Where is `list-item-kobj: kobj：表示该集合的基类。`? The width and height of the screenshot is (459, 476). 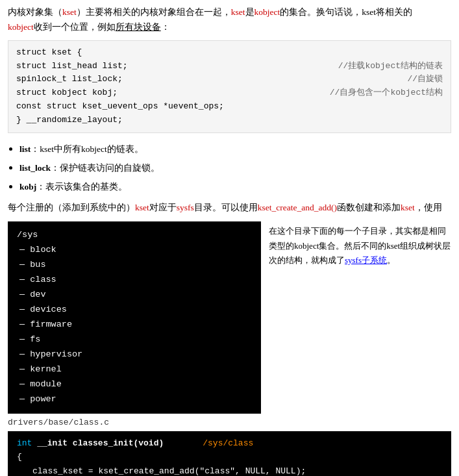 list-item-kobj: kobj：表示该集合的基类。 is located at coordinates (235, 186).